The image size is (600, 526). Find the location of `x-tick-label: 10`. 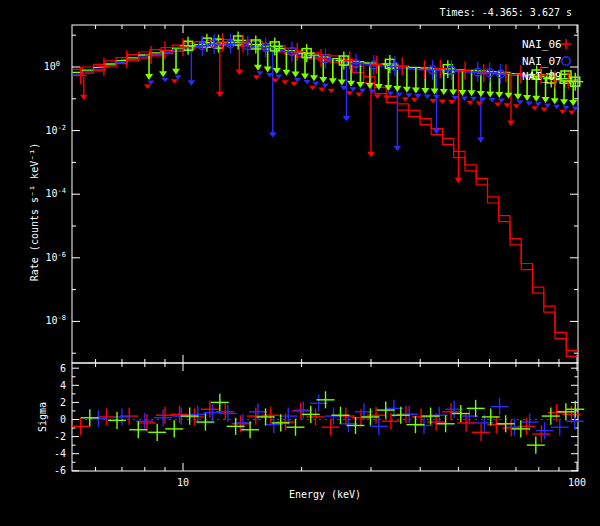

x-tick-label: 10 is located at coordinates (183, 482).